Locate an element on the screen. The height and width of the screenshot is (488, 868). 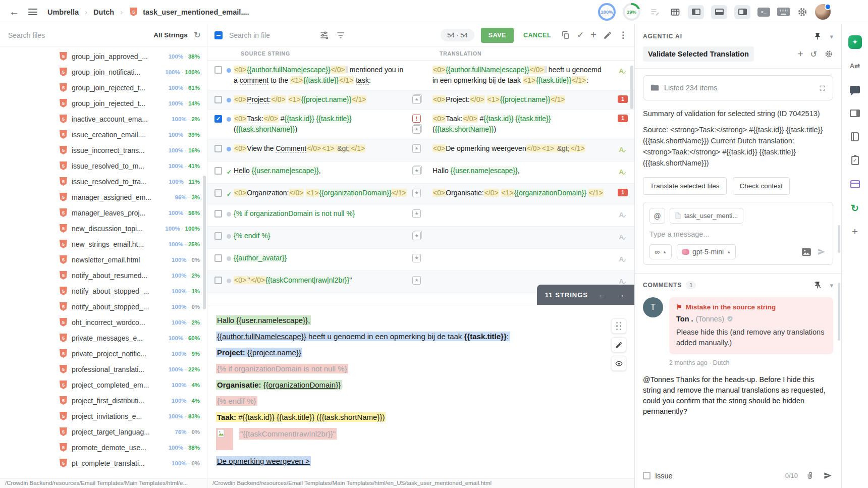
string-row: {% endif %}★A✓ is located at coordinates (421, 238).